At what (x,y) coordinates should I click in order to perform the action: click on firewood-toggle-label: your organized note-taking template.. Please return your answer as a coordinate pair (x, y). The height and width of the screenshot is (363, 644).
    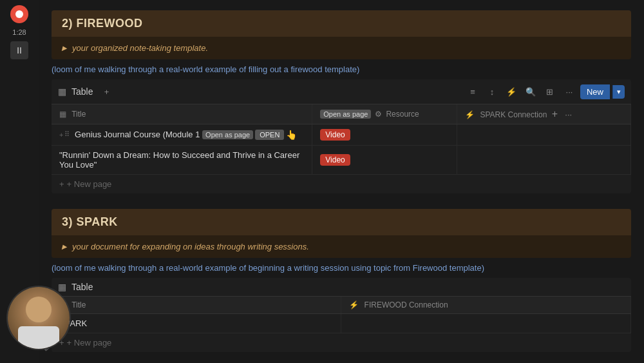
    Looking at the image, I should click on (140, 48).